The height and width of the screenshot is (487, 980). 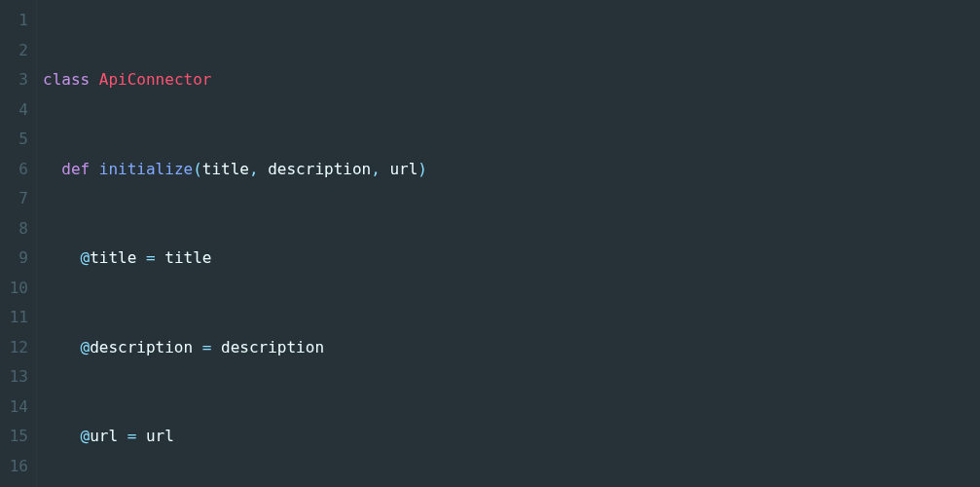 I want to click on paren-open: (, so click(x=198, y=169).